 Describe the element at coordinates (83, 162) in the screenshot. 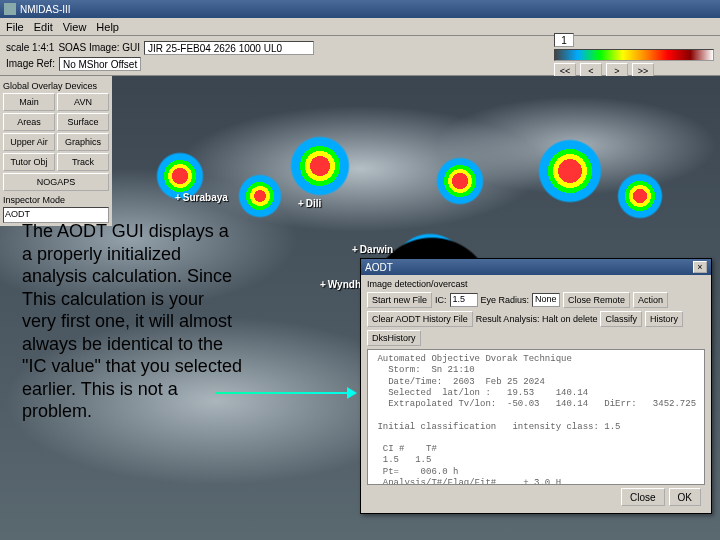

I see `overlay-track: Track` at that location.